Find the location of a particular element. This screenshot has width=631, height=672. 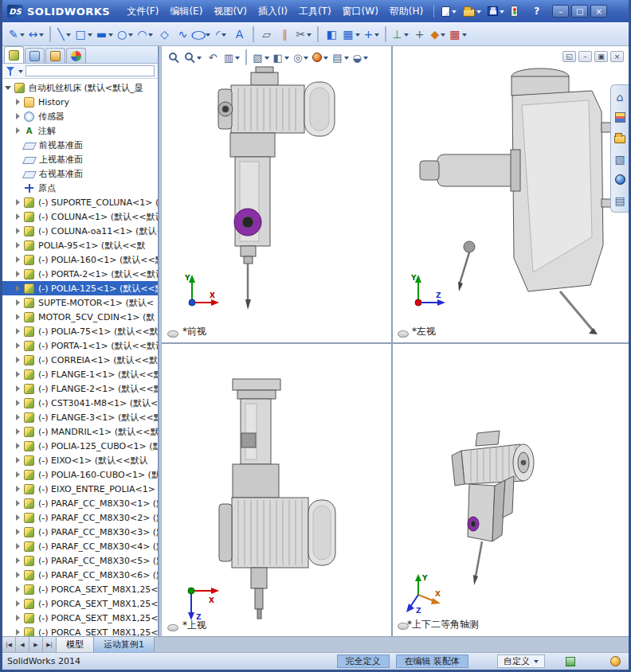

scroll-next-button: ▶ is located at coordinates (37, 645).